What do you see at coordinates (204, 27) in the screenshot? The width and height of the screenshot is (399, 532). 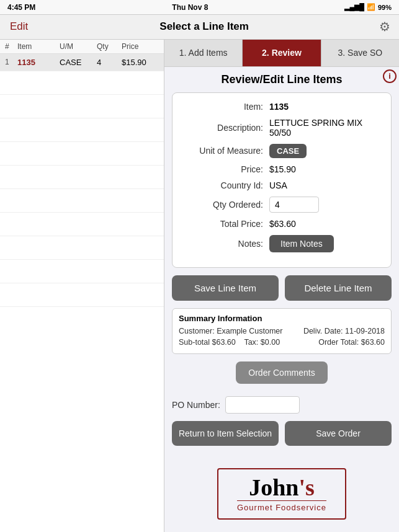 I see `nav-title: Select a Line Item` at bounding box center [204, 27].